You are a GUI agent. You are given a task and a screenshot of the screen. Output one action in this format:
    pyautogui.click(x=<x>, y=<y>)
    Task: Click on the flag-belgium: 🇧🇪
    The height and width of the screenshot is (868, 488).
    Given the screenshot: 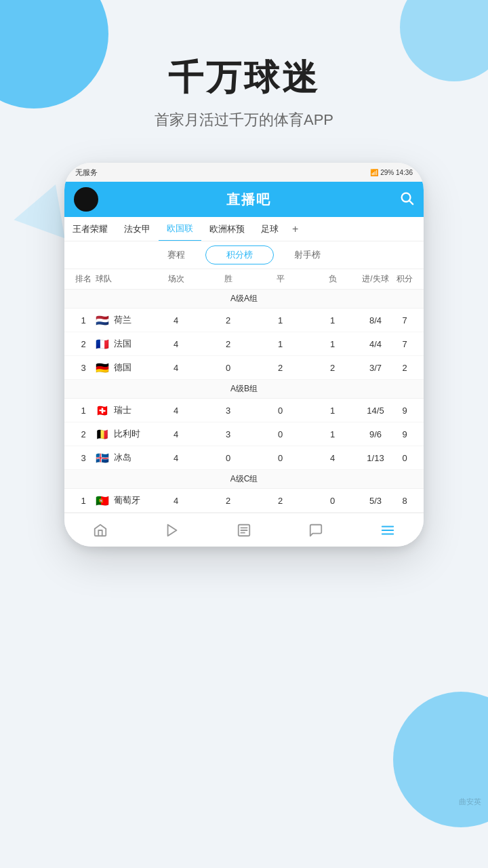 What is the action you would take?
    pyautogui.click(x=103, y=434)
    